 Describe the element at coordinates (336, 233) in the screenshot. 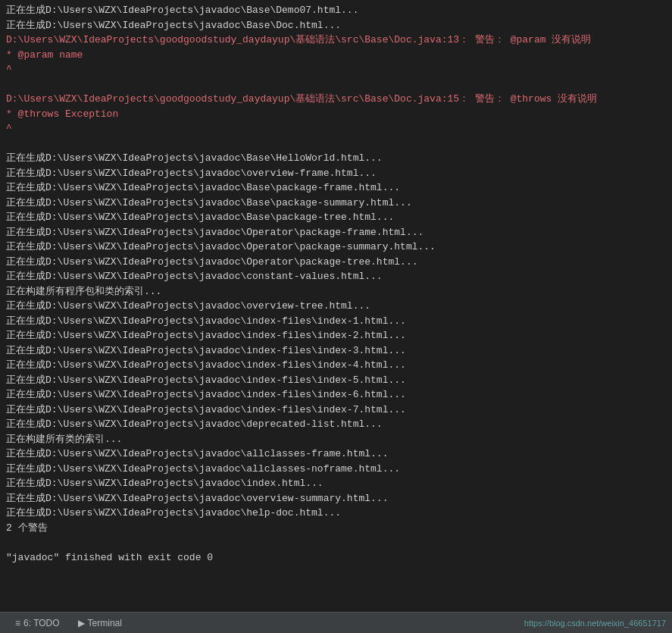

I see `terminal-line-16: 正在生成D:\Users\WZX\IdeaProjects\javadoc\Op…` at that location.